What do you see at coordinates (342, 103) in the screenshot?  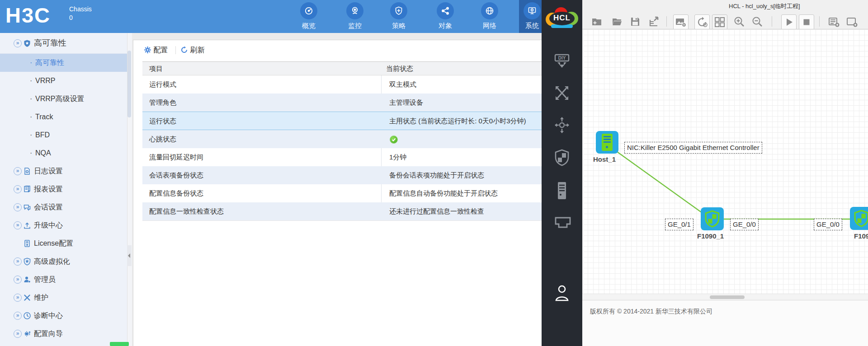 I see `table-row: 管理角色 主管理设备` at bounding box center [342, 103].